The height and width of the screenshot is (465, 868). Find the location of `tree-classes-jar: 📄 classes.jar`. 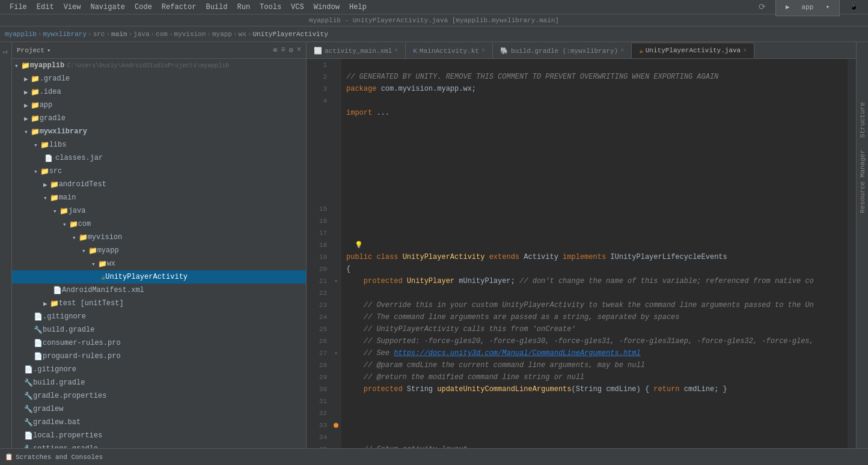

tree-classes-jar: 📄 classes.jar is located at coordinates (159, 158).